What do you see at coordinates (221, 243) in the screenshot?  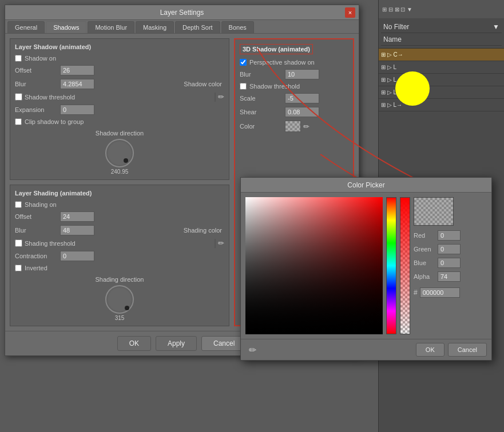 I see `shading-color-eye: ✏` at bounding box center [221, 243].